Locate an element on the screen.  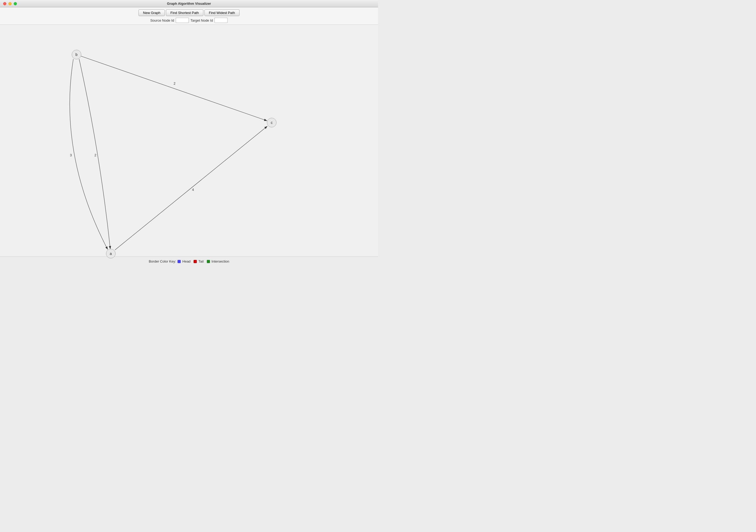
head-legend-label: Head is located at coordinates (186, 261).